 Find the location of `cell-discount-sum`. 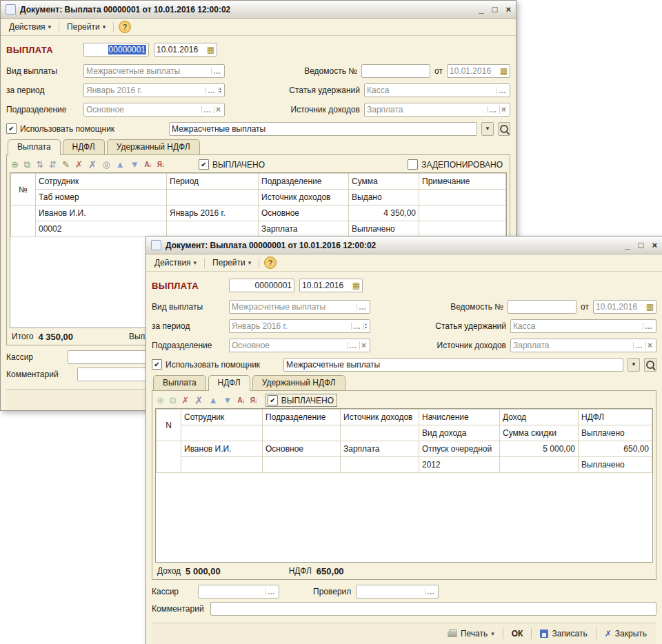

cell-discount-sum is located at coordinates (539, 465).